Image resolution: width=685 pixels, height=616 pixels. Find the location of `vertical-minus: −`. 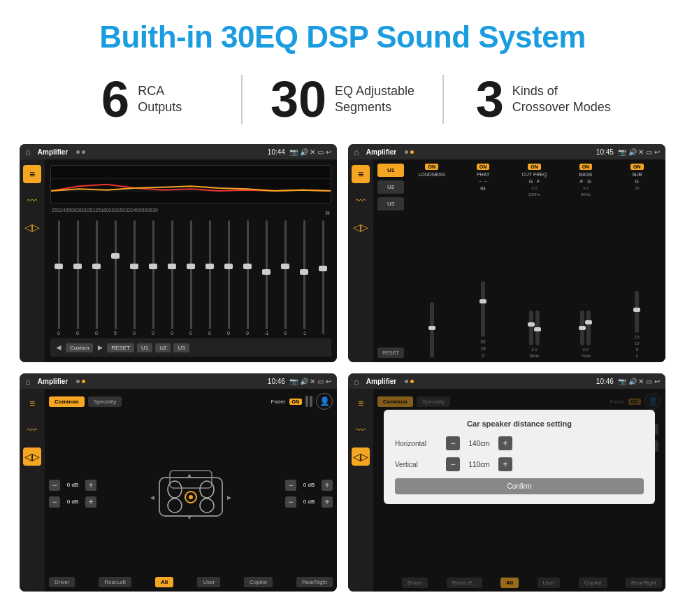

vertical-minus: − is located at coordinates (453, 464).